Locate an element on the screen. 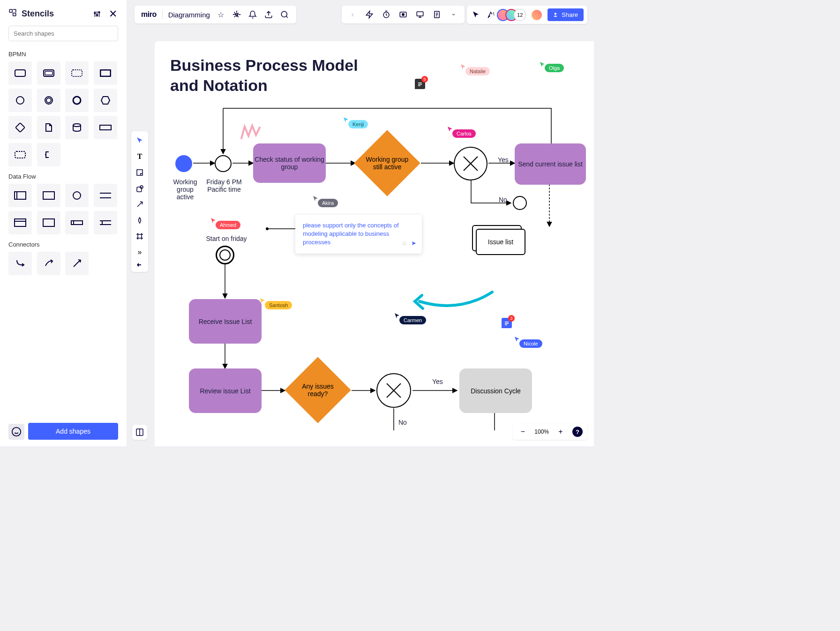  more-icon: › is located at coordinates (454, 15).